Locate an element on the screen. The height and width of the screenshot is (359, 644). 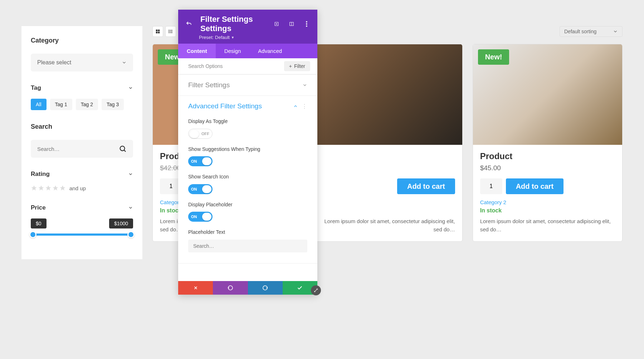
show-suggestions-switch: ON is located at coordinates (200, 161).